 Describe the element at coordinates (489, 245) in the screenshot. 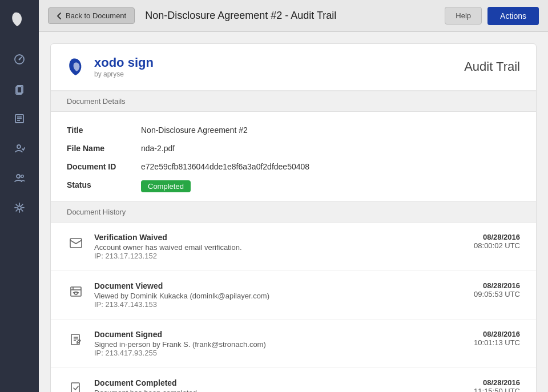

I see `history-date-time: 08:00:02 UTC` at that location.